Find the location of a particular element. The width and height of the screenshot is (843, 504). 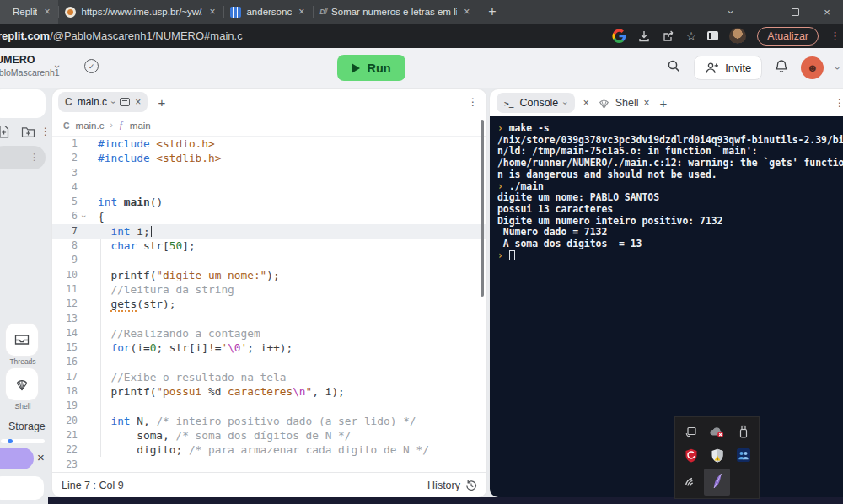

run-button: Run is located at coordinates (371, 67).